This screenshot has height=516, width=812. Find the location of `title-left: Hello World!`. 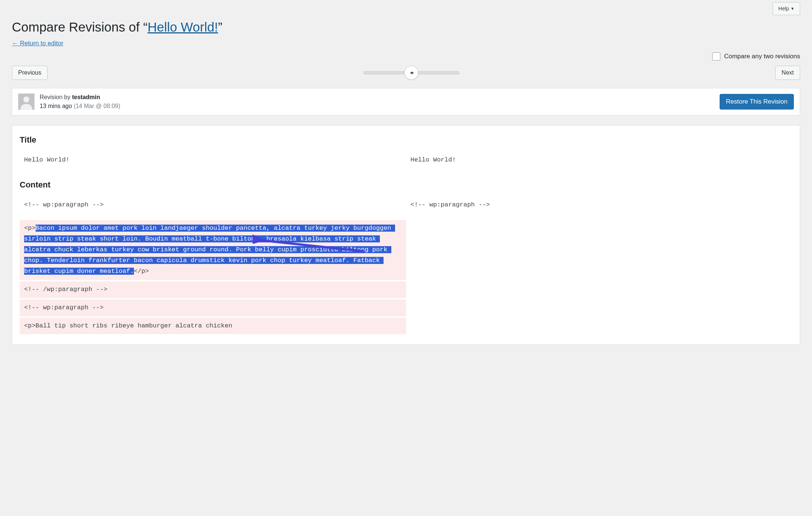

title-left: Hello World! is located at coordinates (213, 160).